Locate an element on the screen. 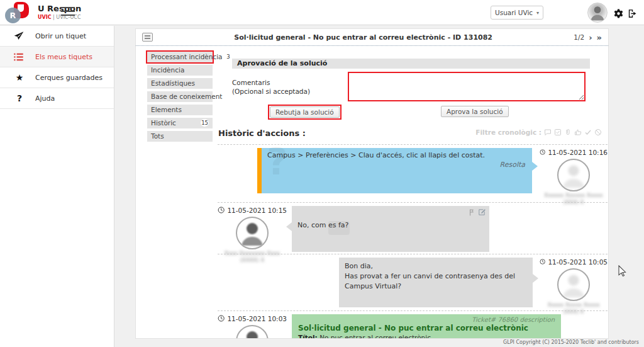 The width and height of the screenshot is (644, 347). filter-reset-icon is located at coordinates (598, 132).